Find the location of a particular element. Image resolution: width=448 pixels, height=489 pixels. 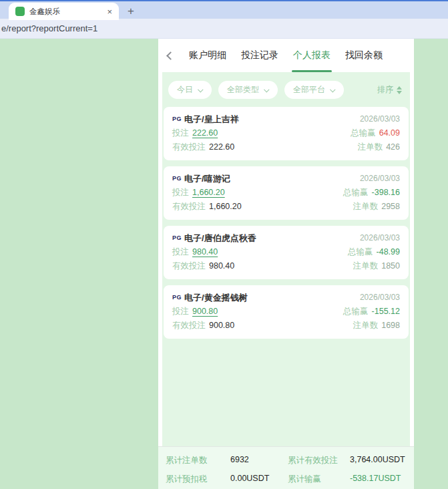

bet-amount-link: 1,660.20 is located at coordinates (208, 192).